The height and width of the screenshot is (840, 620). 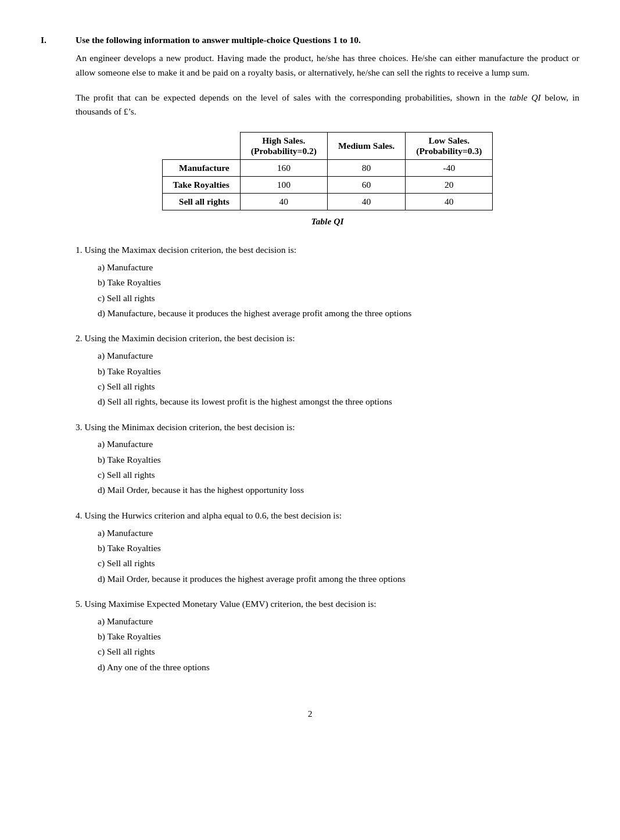 I want to click on option-2c: c) Sell all rights, so click(x=338, y=387).